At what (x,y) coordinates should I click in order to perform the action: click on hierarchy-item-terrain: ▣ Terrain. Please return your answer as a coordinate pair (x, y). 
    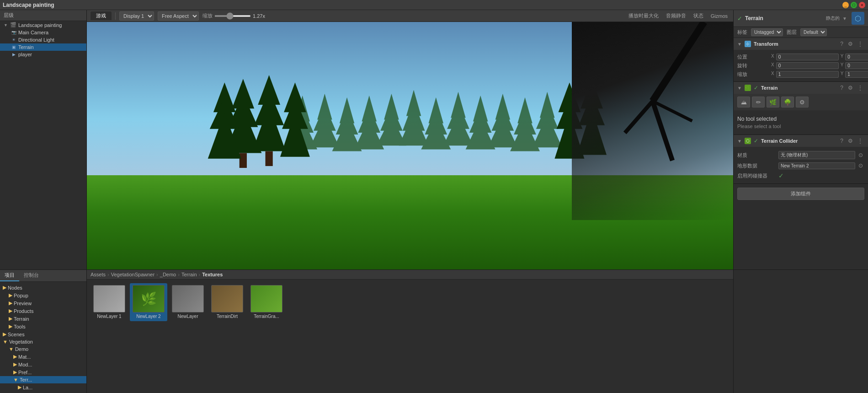
    Looking at the image, I should click on (43, 47).